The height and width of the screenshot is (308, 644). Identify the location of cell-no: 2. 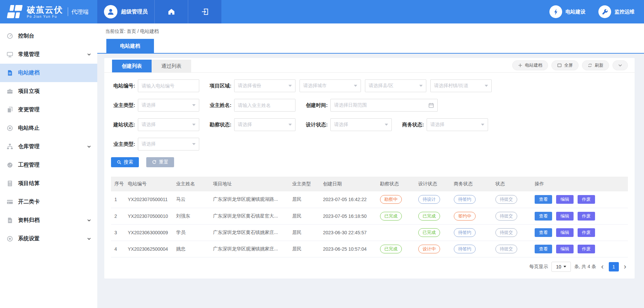
(118, 216).